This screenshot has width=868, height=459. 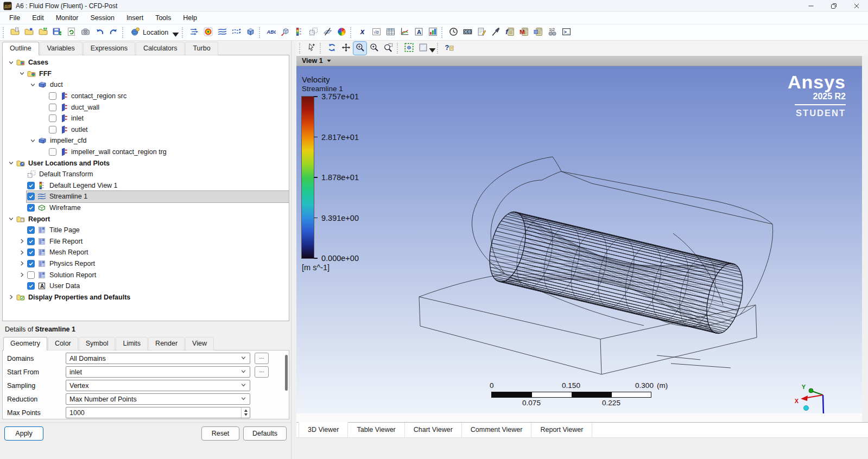 What do you see at coordinates (222, 33) in the screenshot?
I see `streamline-button` at bounding box center [222, 33].